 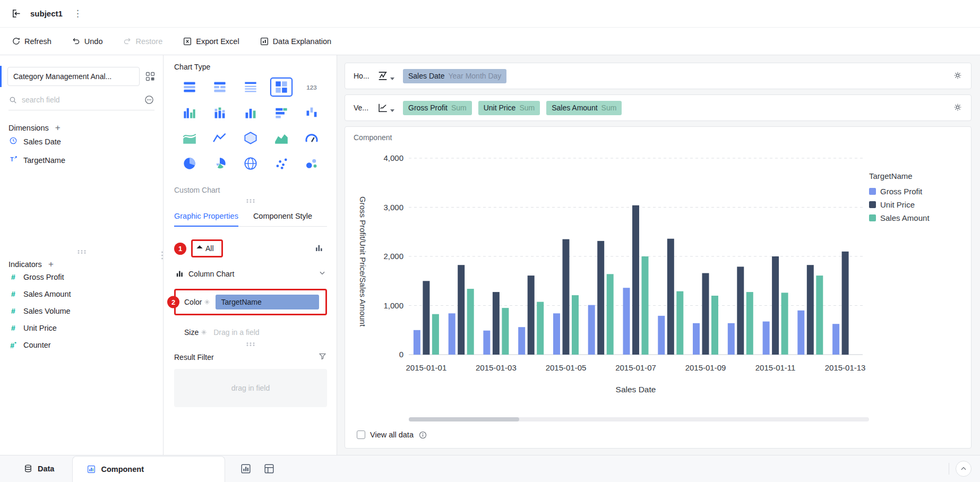 I want to click on field-targetname: T TargetName, so click(x=82, y=160).